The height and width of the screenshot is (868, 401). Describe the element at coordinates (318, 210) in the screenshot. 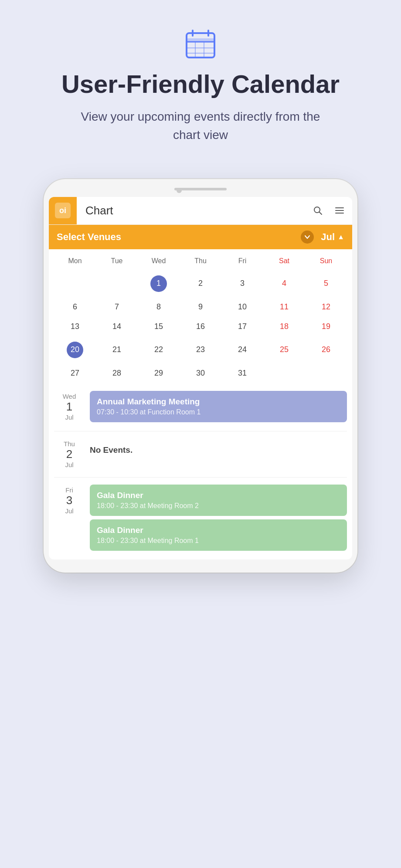

I see `search-icon` at that location.